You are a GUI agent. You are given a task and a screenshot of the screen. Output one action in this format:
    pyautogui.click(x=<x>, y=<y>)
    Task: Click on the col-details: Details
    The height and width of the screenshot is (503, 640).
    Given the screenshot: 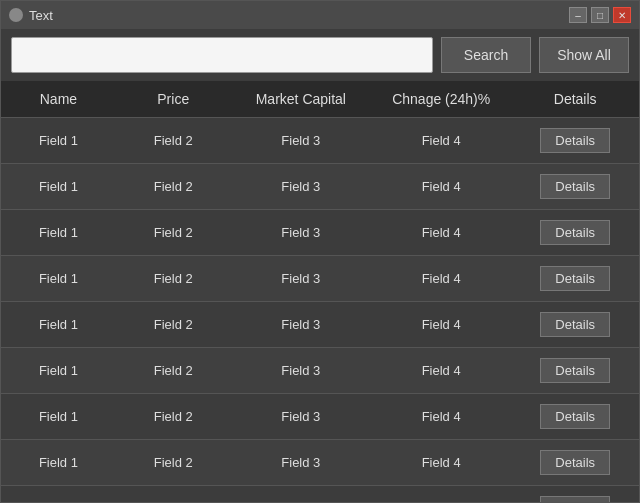 What is the action you would take?
    pyautogui.click(x=575, y=100)
    